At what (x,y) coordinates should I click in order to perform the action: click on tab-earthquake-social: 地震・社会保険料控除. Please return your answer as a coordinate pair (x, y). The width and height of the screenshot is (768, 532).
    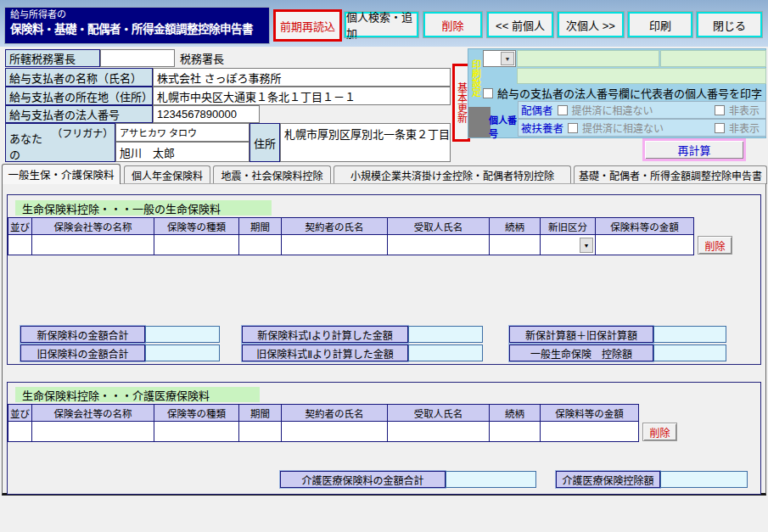
    Looking at the image, I should click on (272, 175).